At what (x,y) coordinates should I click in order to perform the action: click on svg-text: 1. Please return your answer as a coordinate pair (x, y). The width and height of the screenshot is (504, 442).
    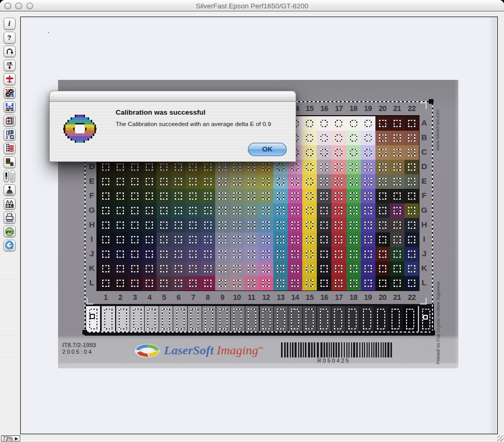
    Looking at the image, I should click on (7, 137).